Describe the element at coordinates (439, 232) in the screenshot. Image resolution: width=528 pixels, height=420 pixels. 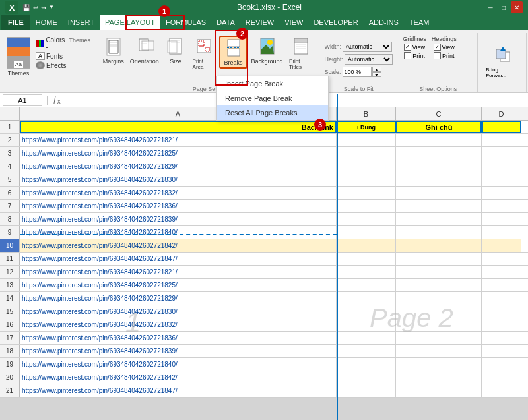
I see `cell-9-C` at that location.